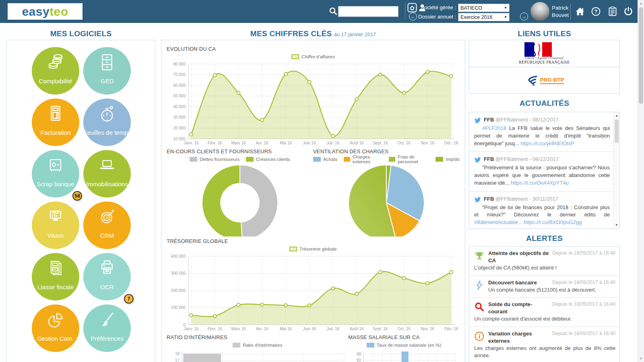  Describe the element at coordinates (56, 269) in the screenshot. I see `fiscal-icon: 2017` at that location.